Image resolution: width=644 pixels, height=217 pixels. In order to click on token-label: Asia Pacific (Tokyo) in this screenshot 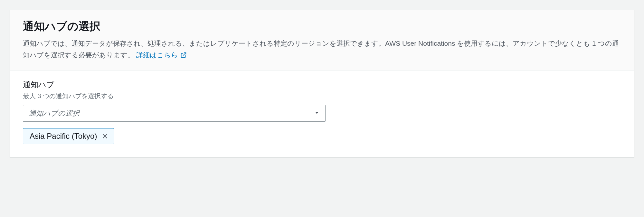, I will do `click(63, 136)`.